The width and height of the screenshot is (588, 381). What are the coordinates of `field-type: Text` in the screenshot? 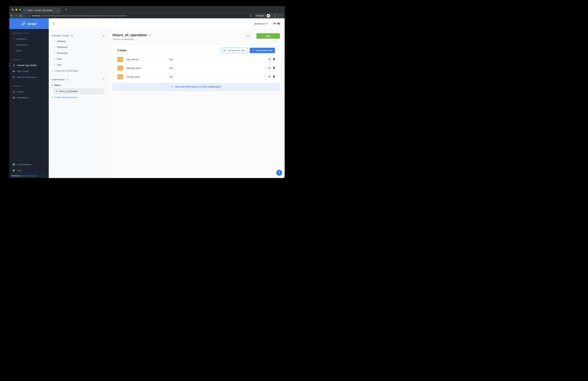 It's located at (171, 68).